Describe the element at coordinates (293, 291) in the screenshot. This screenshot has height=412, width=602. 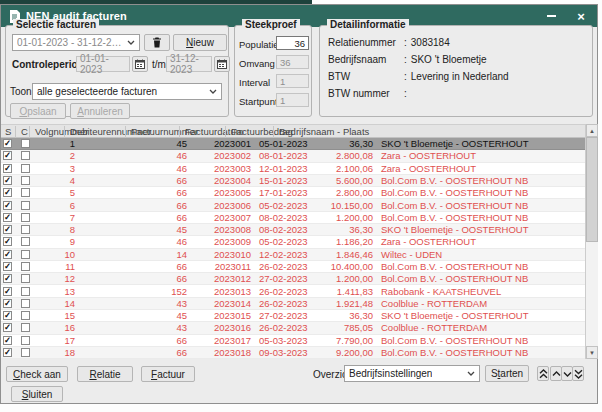
I see `table-row: ✓13152202301326-02-20231.411,83Rabobank …` at that location.